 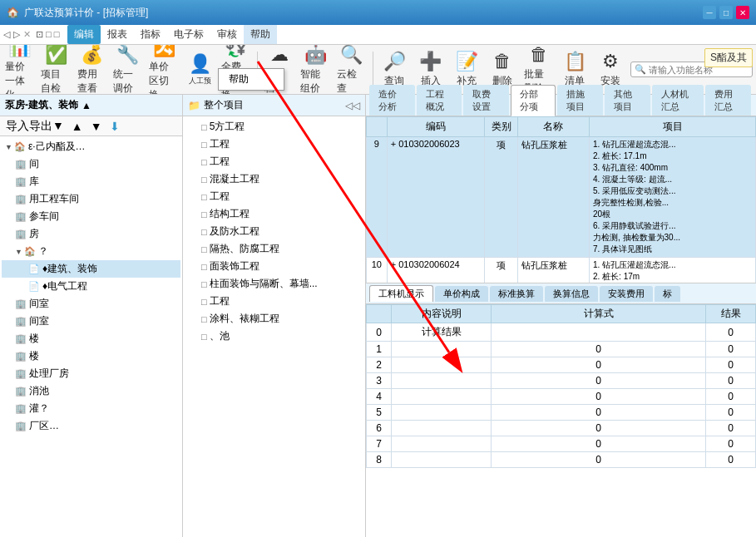 I want to click on list-item: 🏢 处理厂房, so click(x=91, y=374).